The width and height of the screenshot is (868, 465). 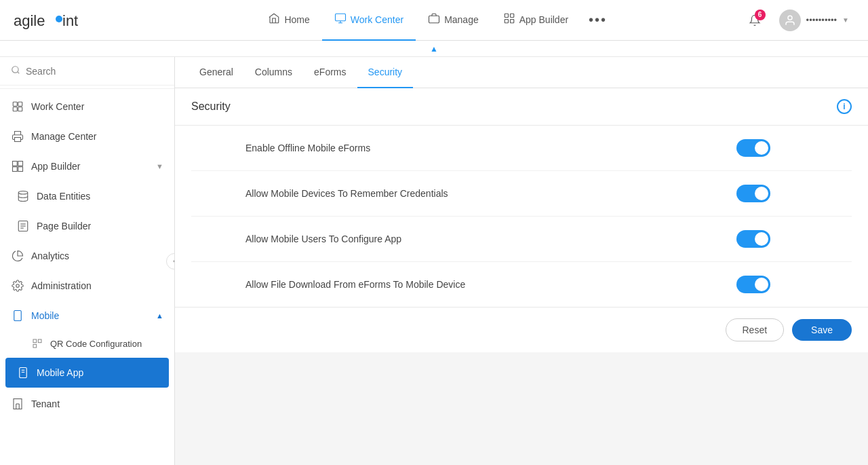 What do you see at coordinates (289, 20) in the screenshot?
I see `nav-home: Home` at bounding box center [289, 20].